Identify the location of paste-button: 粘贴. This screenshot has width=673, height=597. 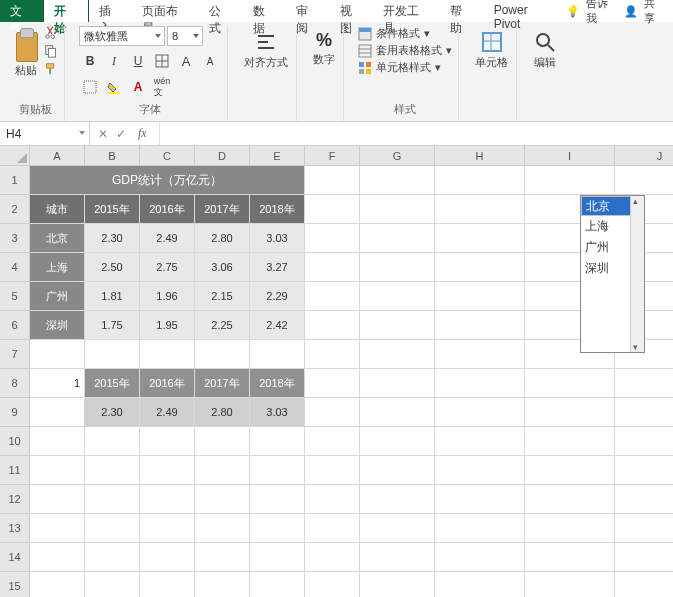
(26, 70).